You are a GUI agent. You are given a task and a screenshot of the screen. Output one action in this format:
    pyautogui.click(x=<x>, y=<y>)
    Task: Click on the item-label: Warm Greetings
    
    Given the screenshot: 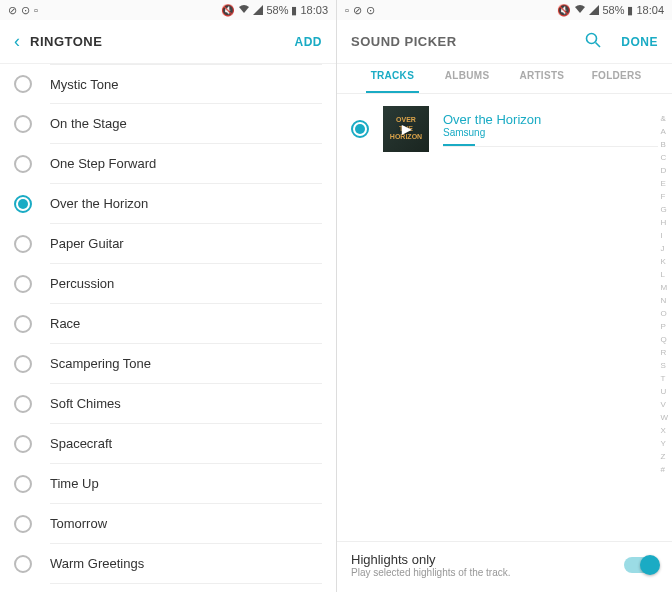 What is the action you would take?
    pyautogui.click(x=186, y=564)
    